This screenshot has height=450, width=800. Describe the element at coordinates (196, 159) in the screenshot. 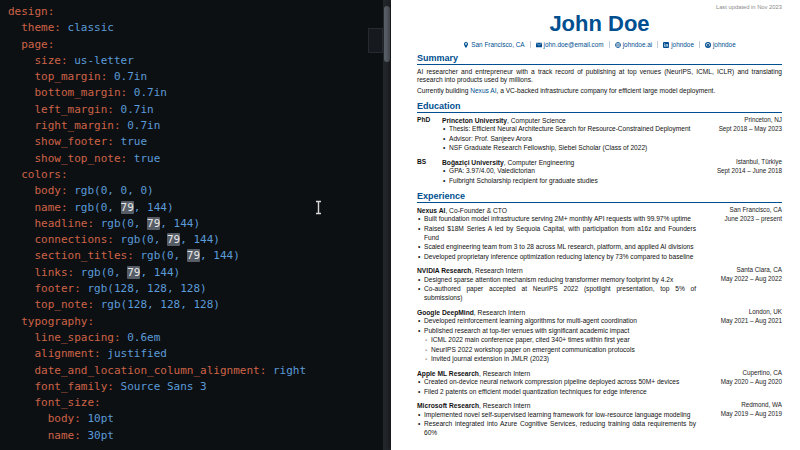

I see `code-line: show_top_note: true` at that location.